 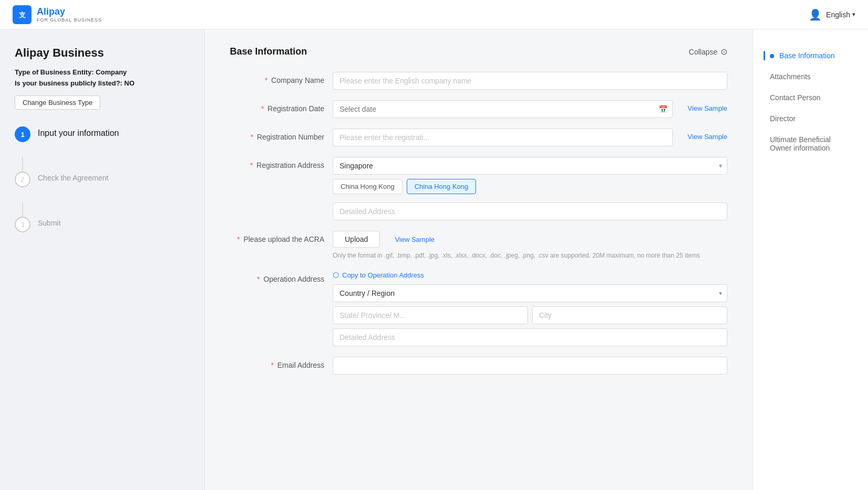 What do you see at coordinates (23, 15) in the screenshot?
I see `svg-text: 支` at bounding box center [23, 15].